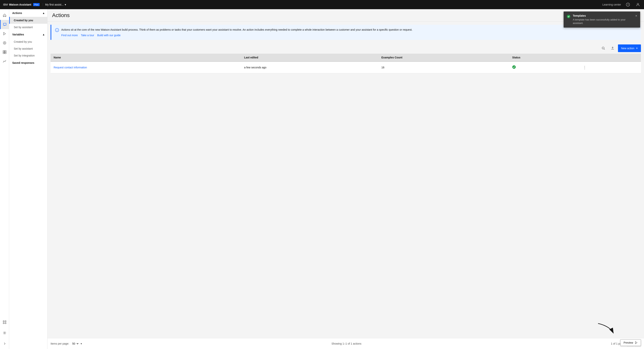 This screenshot has height=349, width=644. I want to click on variables-section: Variables Created by you Set by assistan…, so click(28, 45).